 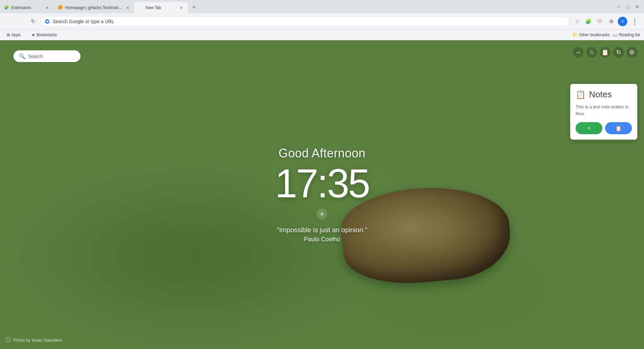 I want to click on tab-close-newtab: ✕, so click(x=181, y=8).